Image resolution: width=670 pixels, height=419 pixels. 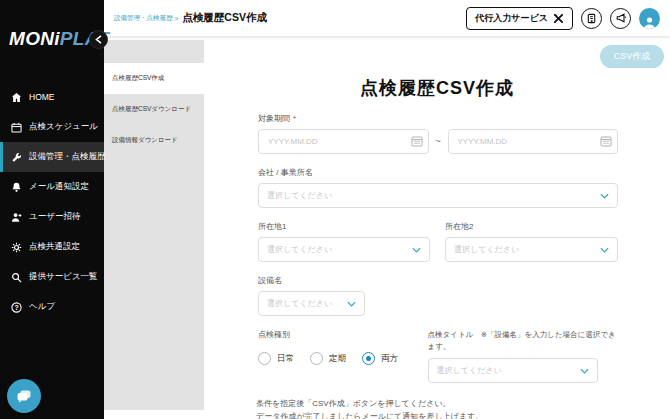 What do you see at coordinates (344, 142) in the screenshot?
I see `period-from-wrap` at bounding box center [344, 142].